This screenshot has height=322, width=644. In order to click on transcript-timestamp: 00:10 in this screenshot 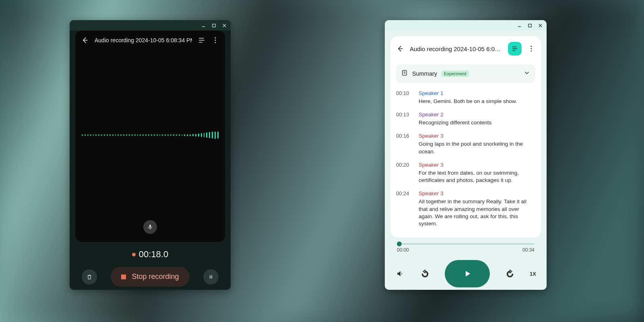, I will do `click(404, 97)`.